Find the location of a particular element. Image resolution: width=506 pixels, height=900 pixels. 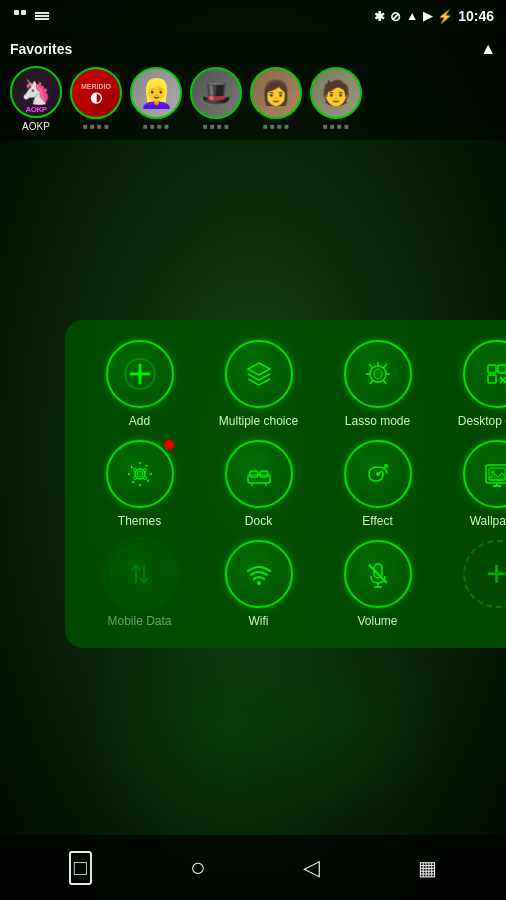

fav-avatar-meridian: MERIDIO ◐ is located at coordinates (96, 93).